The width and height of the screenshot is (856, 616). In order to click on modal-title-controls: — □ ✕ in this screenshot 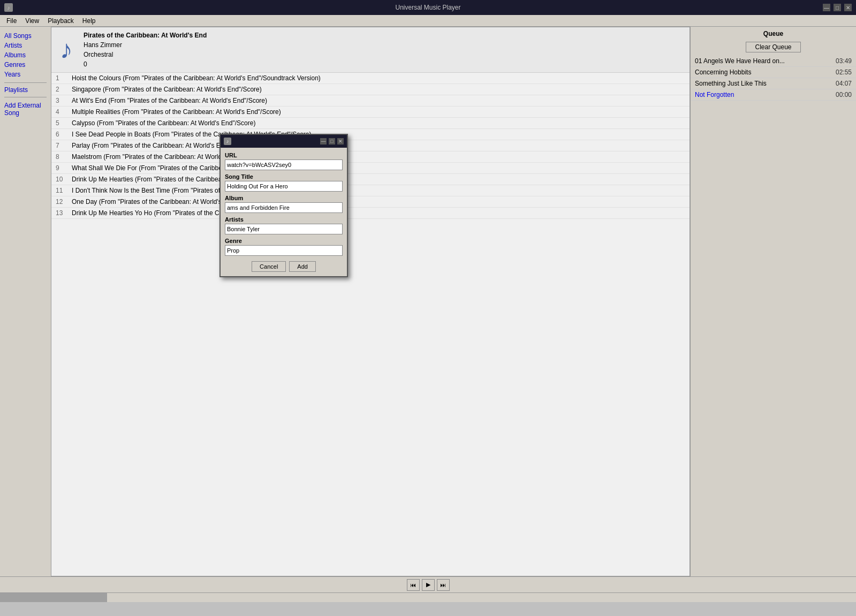, I will do `click(332, 141)`.